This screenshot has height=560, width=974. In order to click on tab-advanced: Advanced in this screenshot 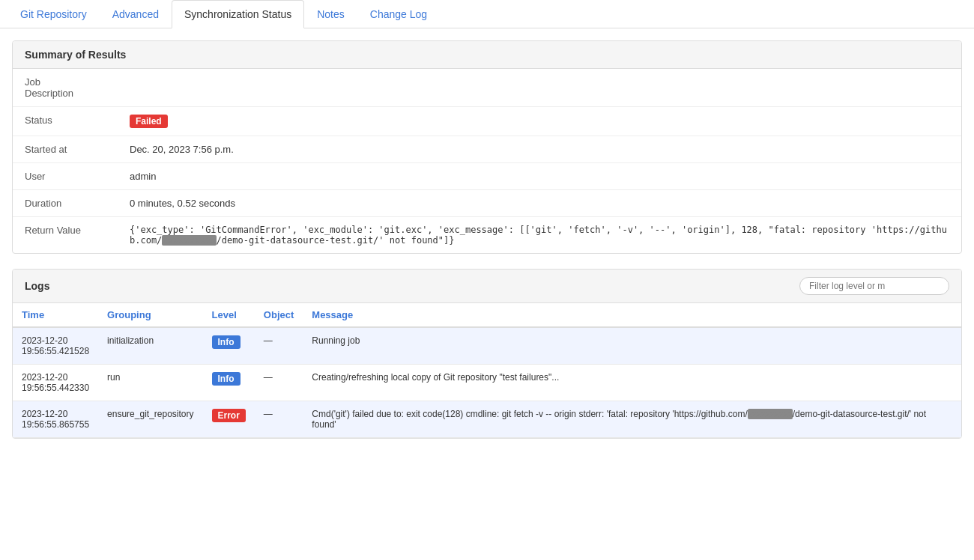, I will do `click(136, 14)`.